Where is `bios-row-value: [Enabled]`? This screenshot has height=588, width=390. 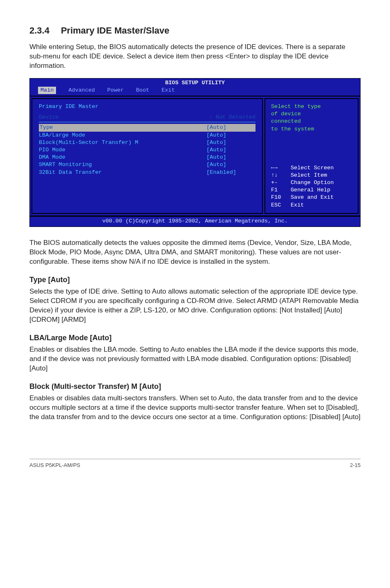
bios-row-value: [Enabled] is located at coordinates (231, 173).